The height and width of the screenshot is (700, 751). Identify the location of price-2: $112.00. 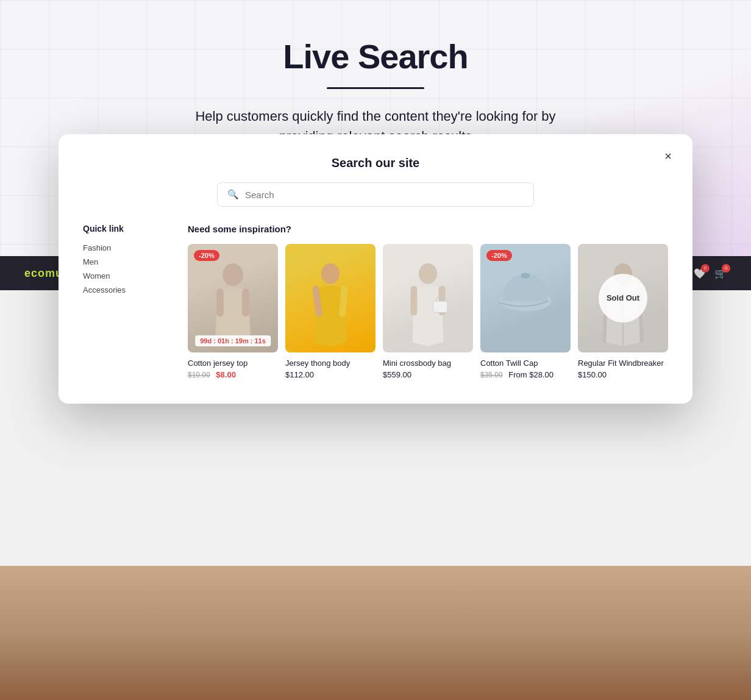
(300, 374).